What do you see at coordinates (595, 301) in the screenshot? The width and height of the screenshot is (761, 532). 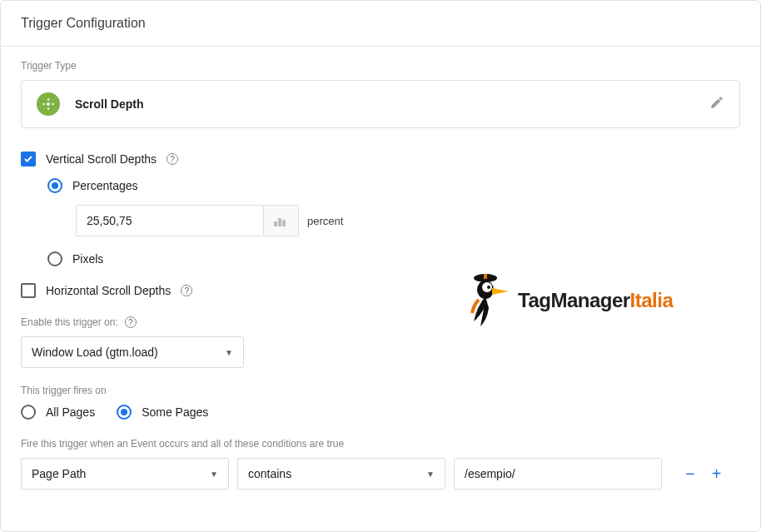 I see `logo-text: TagManagerItalia` at bounding box center [595, 301].